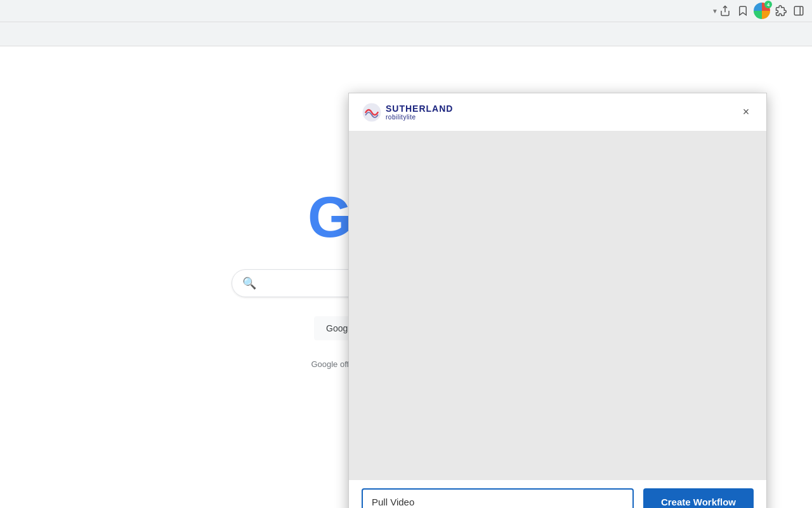 This screenshot has width=812, height=508. I want to click on sidebar-toggle-icon, so click(799, 11).